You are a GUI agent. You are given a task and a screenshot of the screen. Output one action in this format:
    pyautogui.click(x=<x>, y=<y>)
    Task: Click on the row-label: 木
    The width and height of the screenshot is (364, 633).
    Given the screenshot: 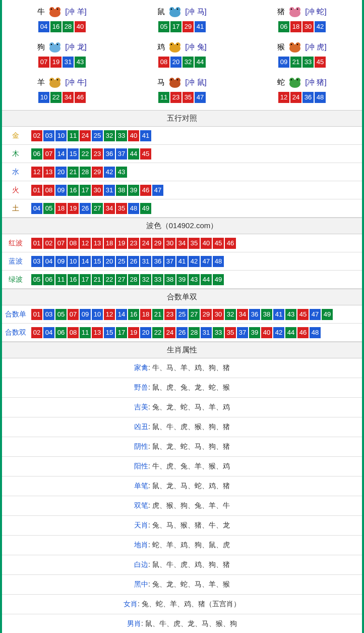 What is the action you would take?
    pyautogui.click(x=16, y=154)
    